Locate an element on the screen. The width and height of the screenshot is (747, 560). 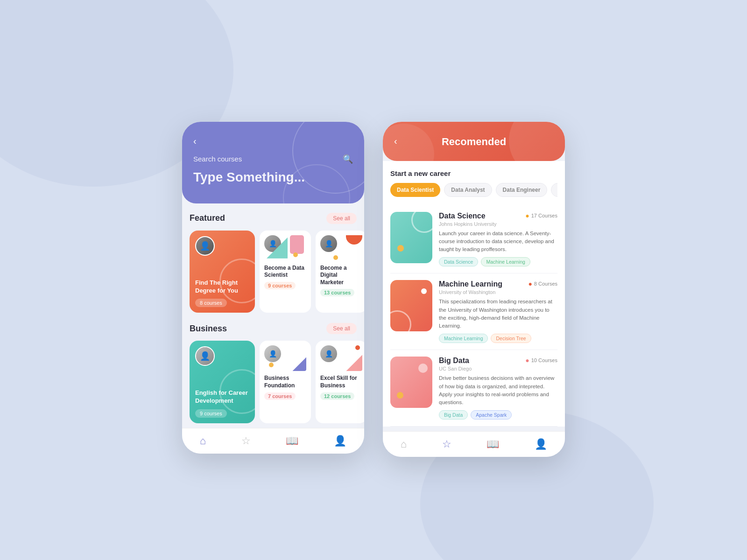
nav-home-icon: ⌂ is located at coordinates (203, 441).